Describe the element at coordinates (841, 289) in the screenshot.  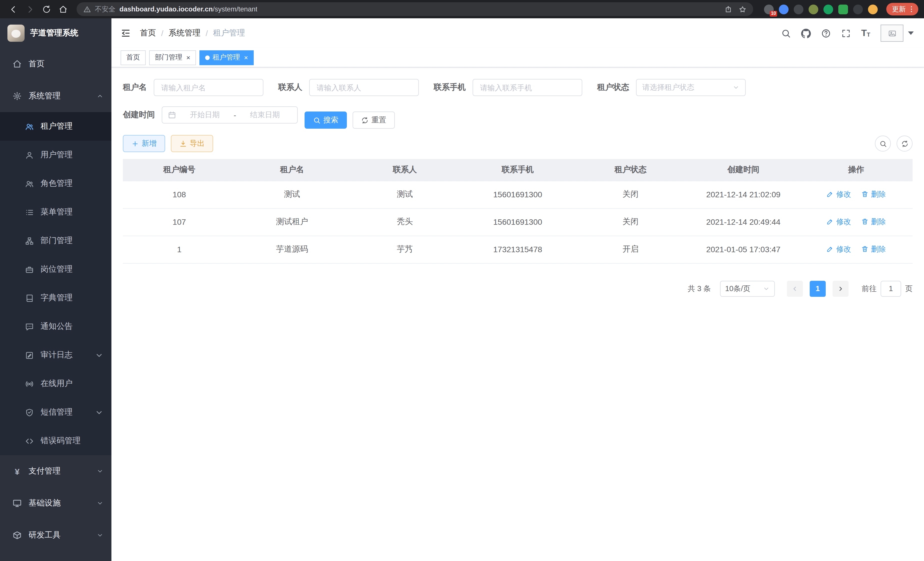
I see `chevron-right-icon` at that location.